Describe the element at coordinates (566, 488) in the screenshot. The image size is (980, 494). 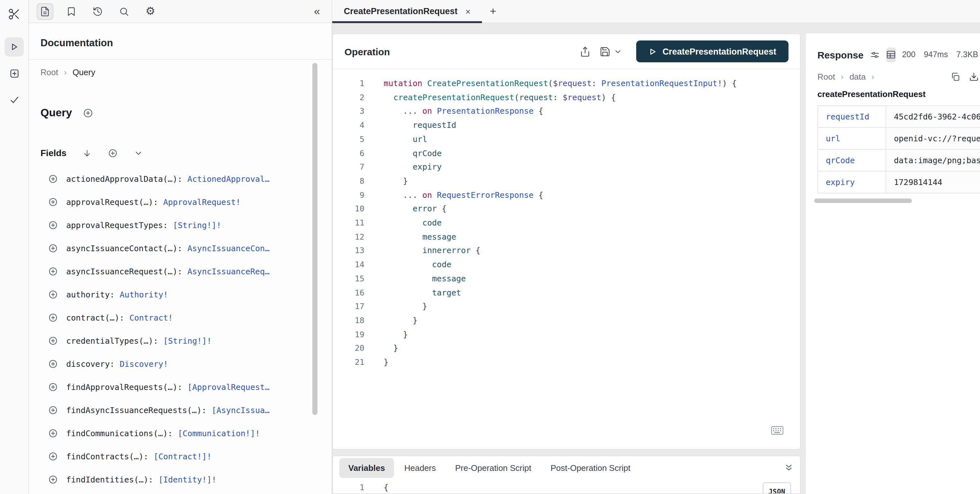
I see `code-line: 1{` at that location.